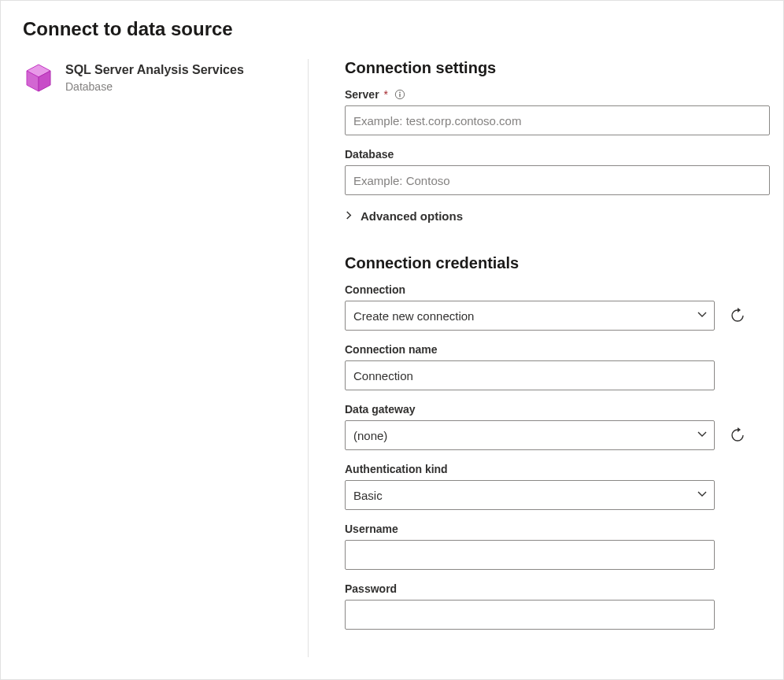 The height and width of the screenshot is (680, 784). What do you see at coordinates (557, 120) in the screenshot?
I see `server-input` at bounding box center [557, 120].